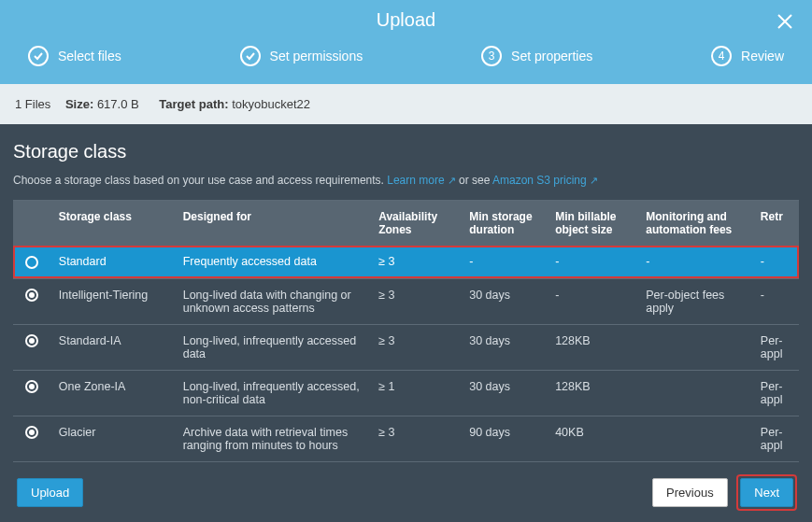  What do you see at coordinates (79, 105) in the screenshot?
I see `size-label: Size:` at bounding box center [79, 105].